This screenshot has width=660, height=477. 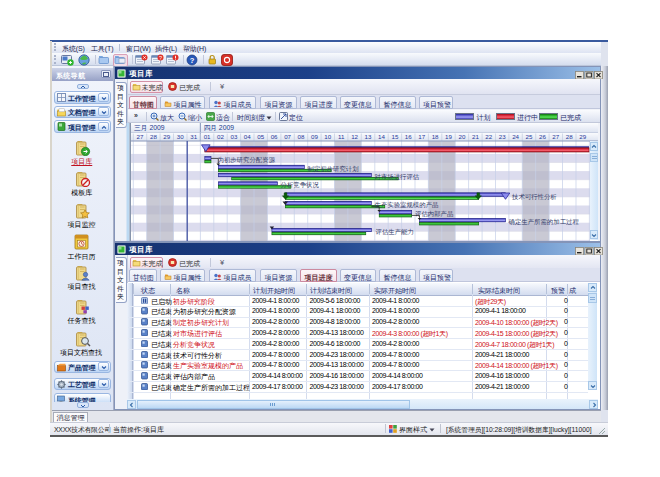 I want to click on svg-text: 制定初步研究计划, so click(x=334, y=169).